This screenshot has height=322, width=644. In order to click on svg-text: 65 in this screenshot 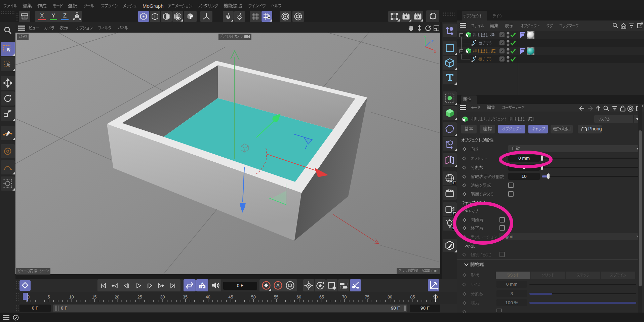, I will do `click(322, 297)`.